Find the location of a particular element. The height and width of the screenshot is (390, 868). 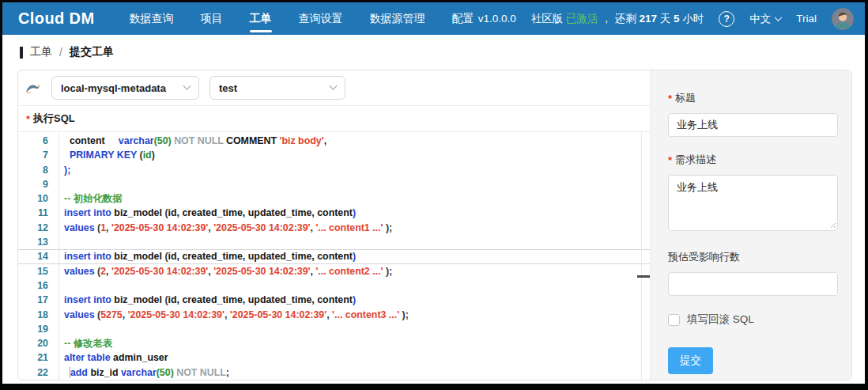

remaining-days: 217 is located at coordinates (648, 19).